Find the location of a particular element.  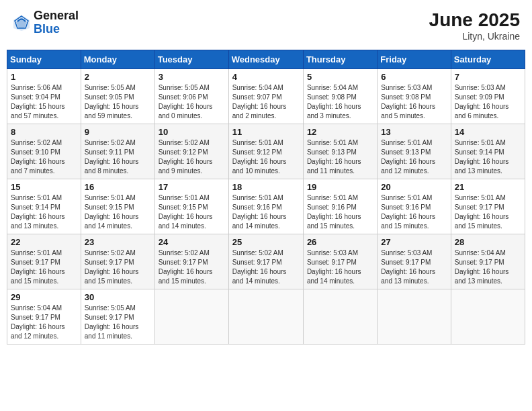

calendar-week-2: 8Sunrise: 5:02 AM Sunset: 9:10 PM Daylig… is located at coordinates (266, 152).